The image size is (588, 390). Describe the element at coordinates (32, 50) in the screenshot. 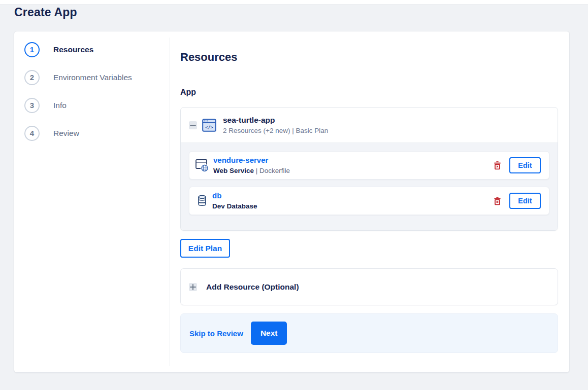

I see `step-number-1: 1` at that location.